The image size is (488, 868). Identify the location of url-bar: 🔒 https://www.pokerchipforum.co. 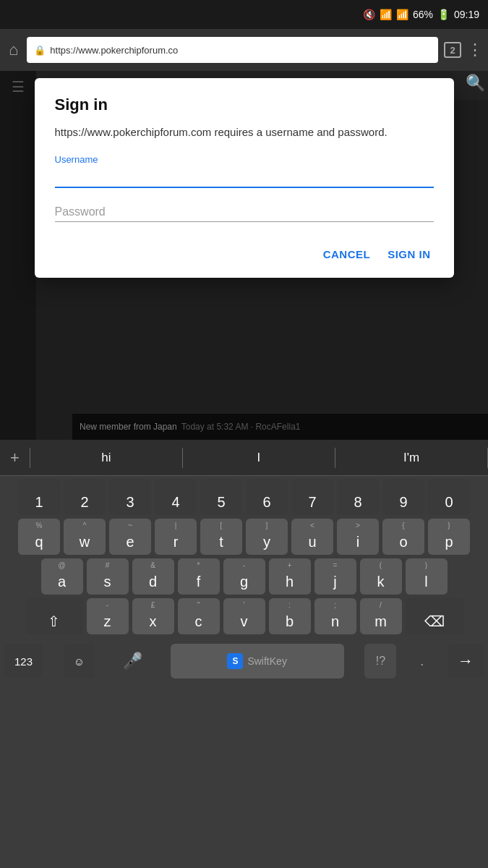
(233, 50).